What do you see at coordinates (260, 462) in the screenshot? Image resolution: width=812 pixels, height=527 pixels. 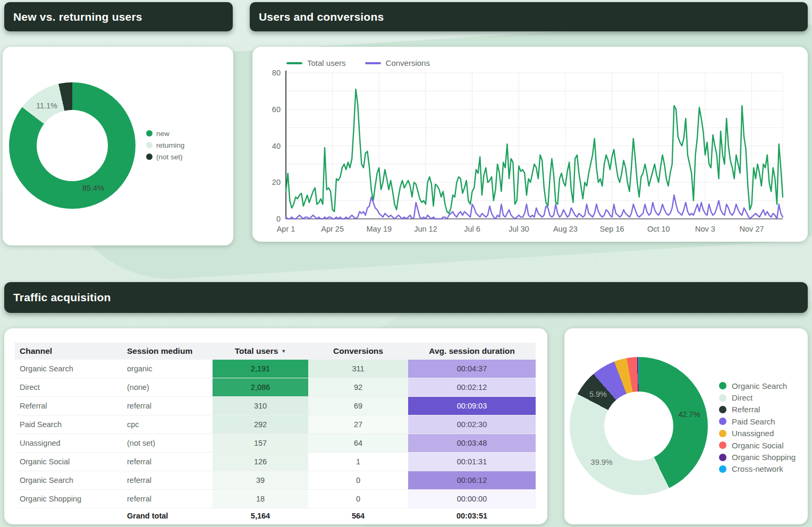 I see `cell-total-users: 126` at bounding box center [260, 462].